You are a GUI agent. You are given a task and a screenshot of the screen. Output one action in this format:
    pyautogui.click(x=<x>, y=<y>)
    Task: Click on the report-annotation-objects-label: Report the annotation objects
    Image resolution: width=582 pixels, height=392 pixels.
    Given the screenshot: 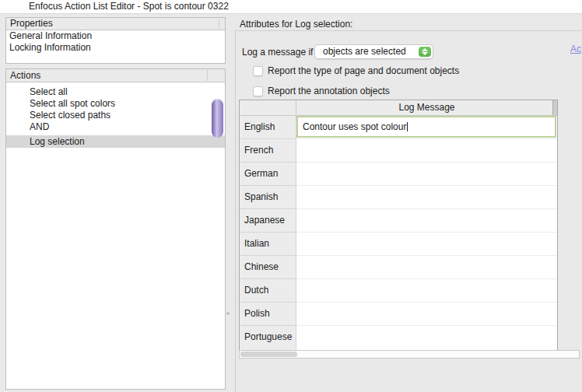 What is the action you would take?
    pyautogui.click(x=328, y=92)
    